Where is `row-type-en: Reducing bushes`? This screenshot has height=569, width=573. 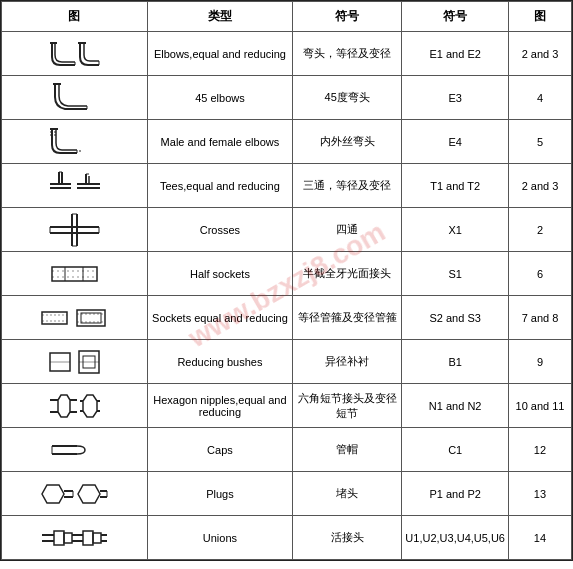
row-type-en: Reducing bushes is located at coordinates (220, 362).